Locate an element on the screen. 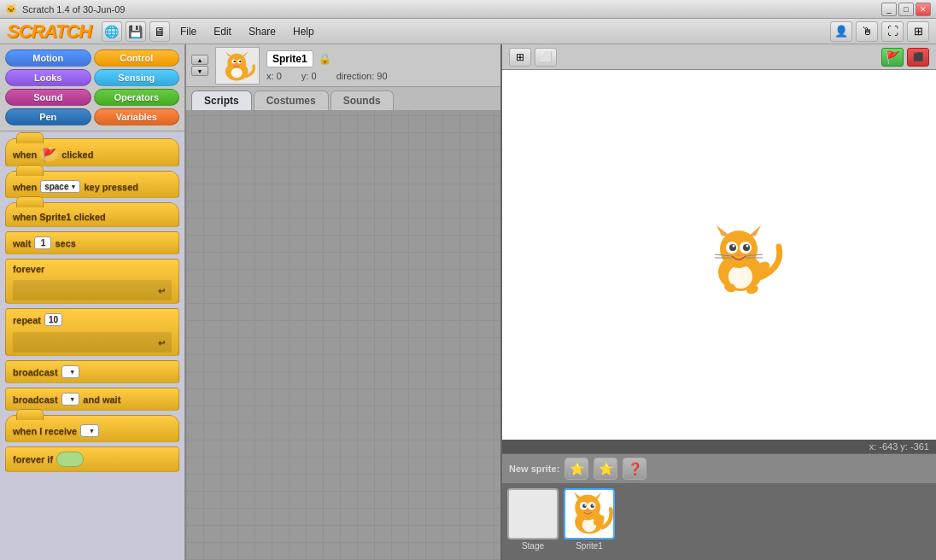 The image size is (936, 560). new-sprite-random-button: ⭐ is located at coordinates (605, 469).